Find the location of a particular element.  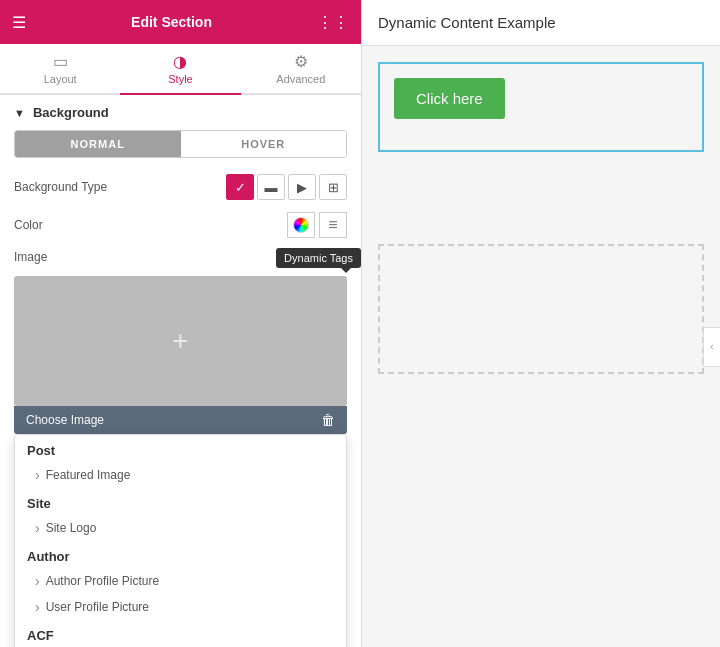

tab-layout: ▭ Layout is located at coordinates (60, 70).